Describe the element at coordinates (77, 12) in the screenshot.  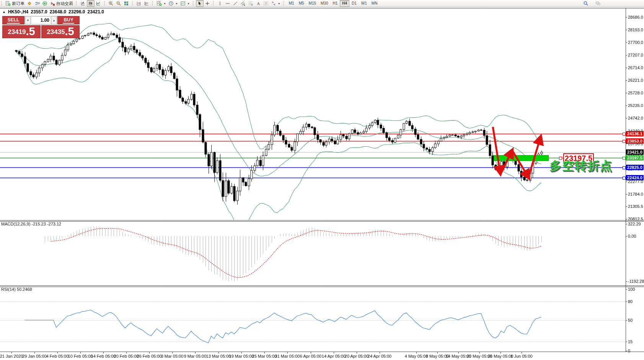
I see `ohlc-low: 23296.0` at that location.